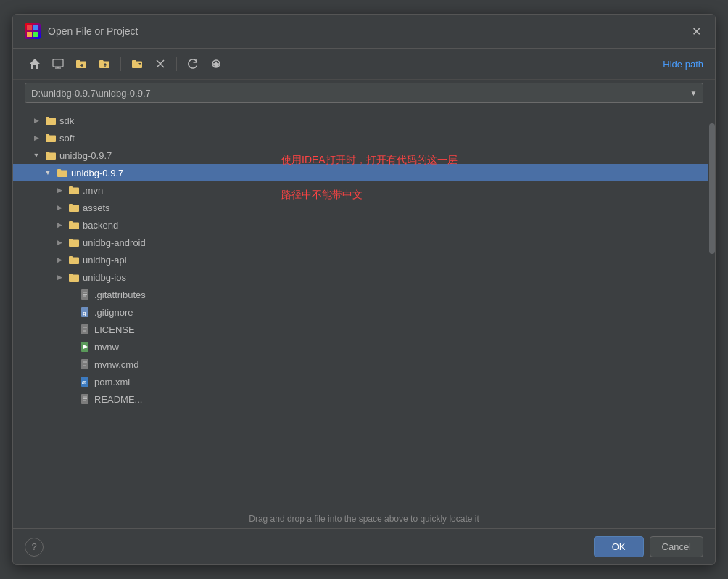 The height and width of the screenshot is (579, 728). I want to click on expand-icon-mvn: ▶, so click(59, 190).